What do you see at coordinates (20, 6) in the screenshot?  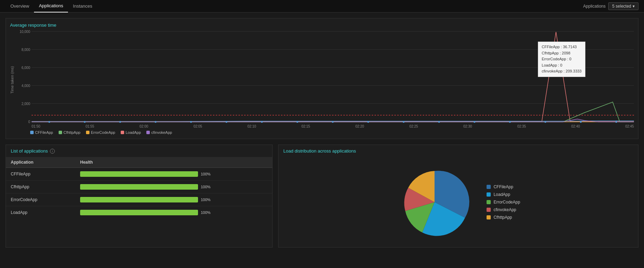 I see `nav-overview: Overview` at bounding box center [20, 6].